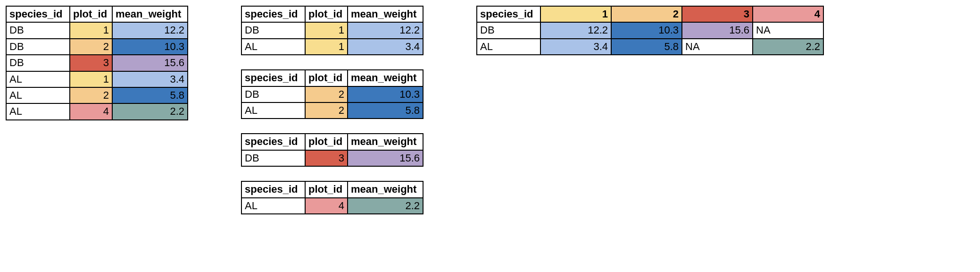  I want to click on column-header-plot-1: 1, so click(576, 14).